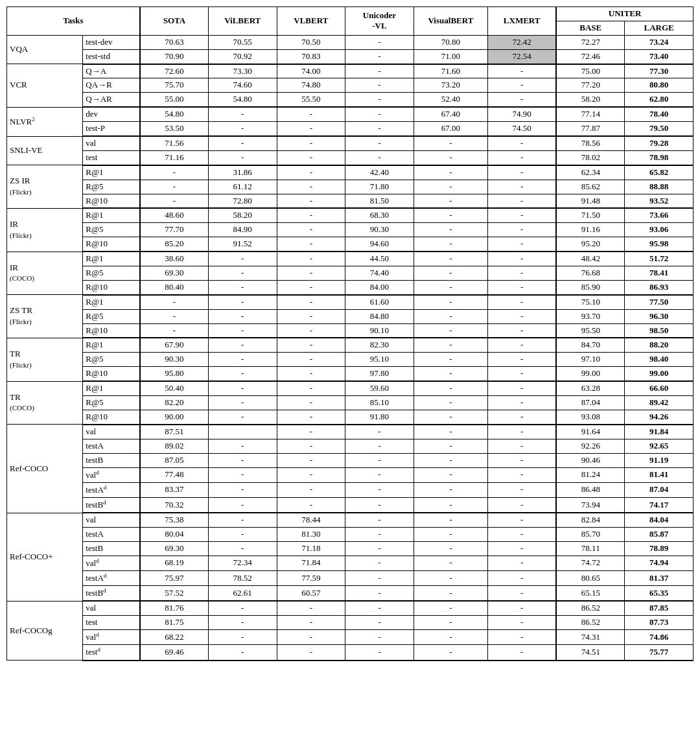 This screenshot has height=737, width=700. I want to click on unicoder-cell: 90.10, so click(380, 331).